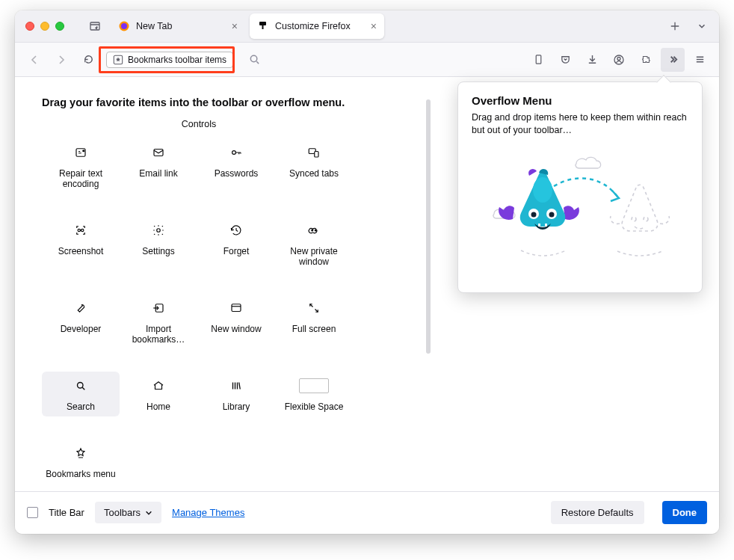  I want to click on maximize-window-button, so click(60, 26).